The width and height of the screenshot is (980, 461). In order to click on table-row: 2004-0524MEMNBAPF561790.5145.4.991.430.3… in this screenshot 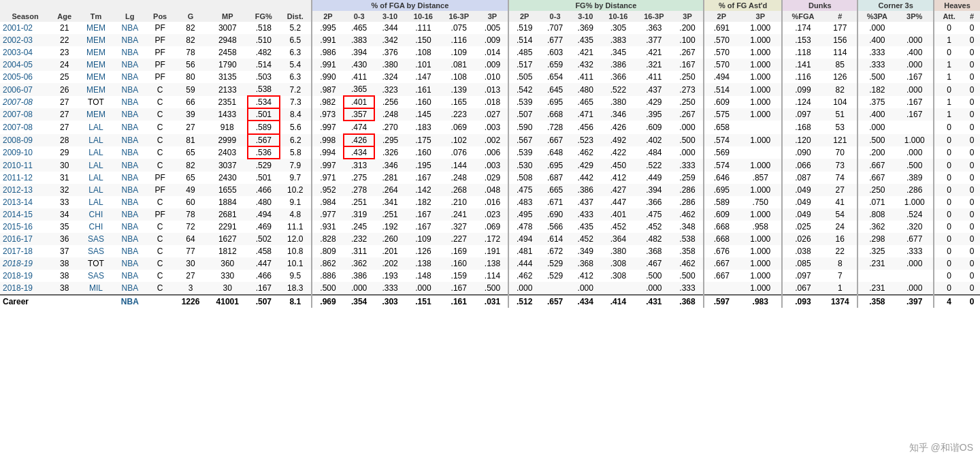, I will do `click(490, 65)`.